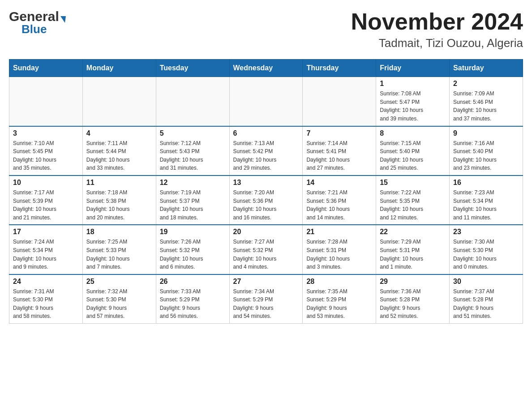  What do you see at coordinates (34, 30) in the screenshot?
I see `logo-blue: Blue` at bounding box center [34, 30].